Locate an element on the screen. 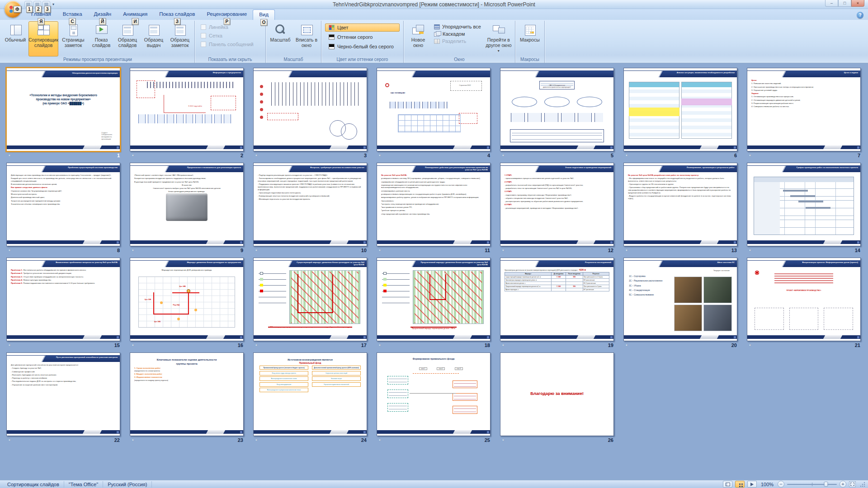 The image size is (868, 488). footer-square is located at coordinates (858, 337).